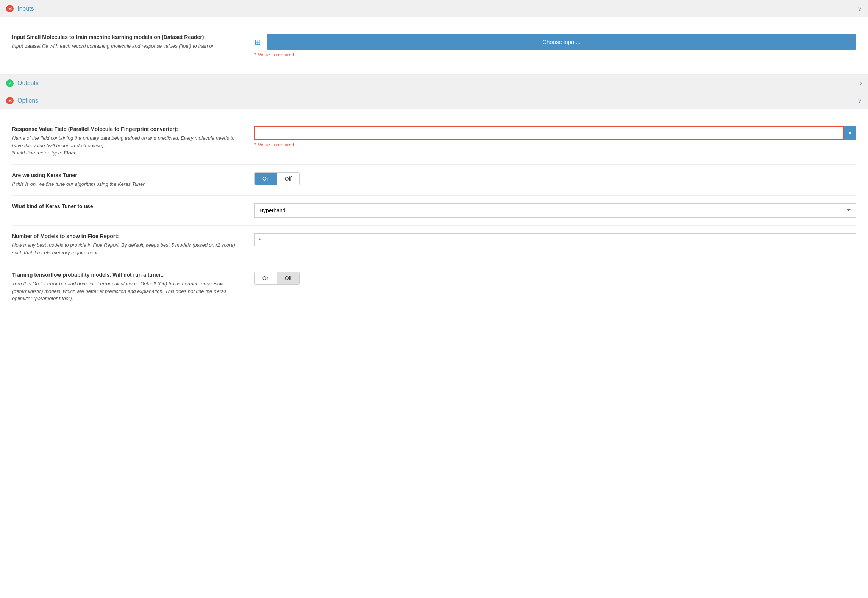  What do you see at coordinates (28, 83) in the screenshot?
I see `outputs-title: Outputs` at bounding box center [28, 83].